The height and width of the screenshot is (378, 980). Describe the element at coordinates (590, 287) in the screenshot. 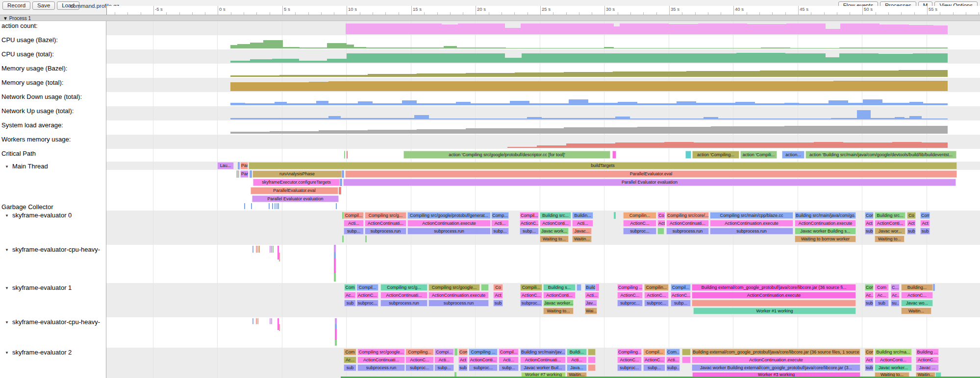

I see `event-bar: Build...` at that location.